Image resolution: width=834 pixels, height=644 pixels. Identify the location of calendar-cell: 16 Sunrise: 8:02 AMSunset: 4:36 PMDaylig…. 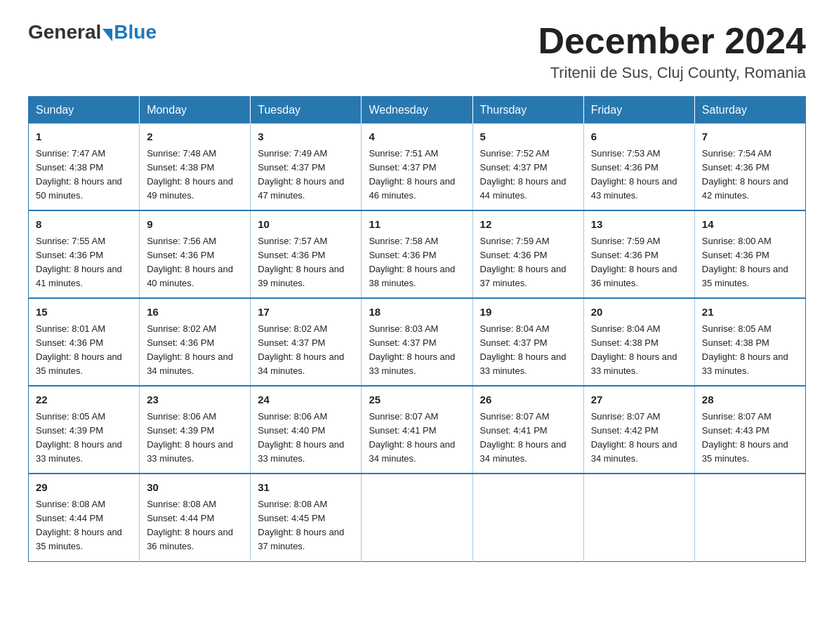
(195, 342).